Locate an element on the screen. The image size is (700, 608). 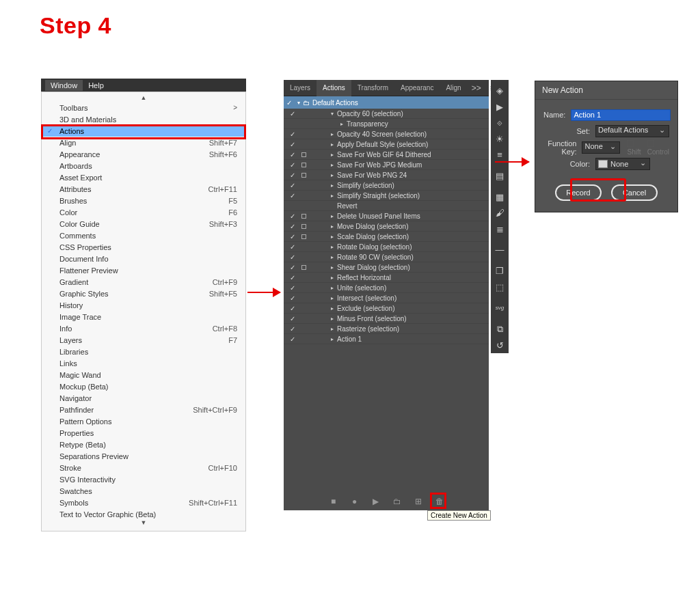
history-icon: ↺ is located at coordinates (500, 345).